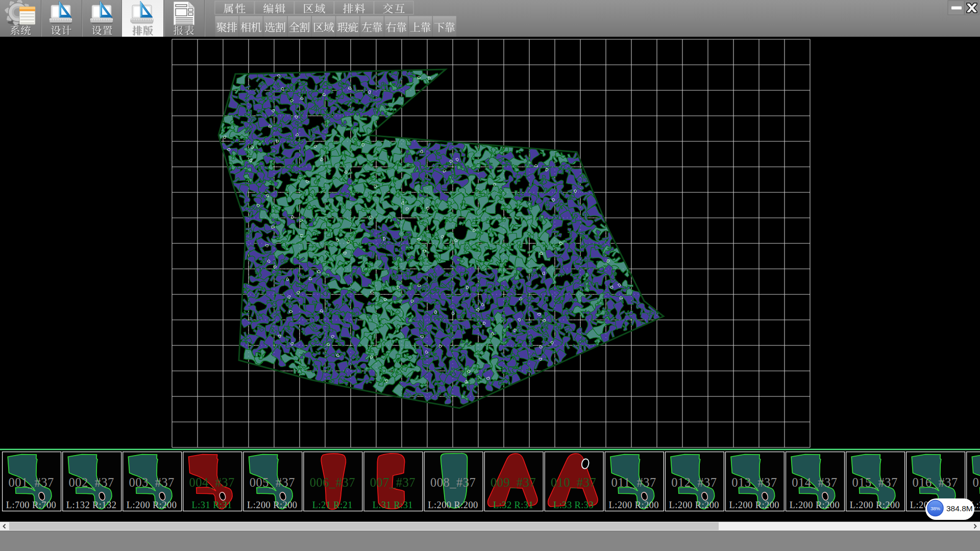  I want to click on svg-text: 38%, so click(936, 508).